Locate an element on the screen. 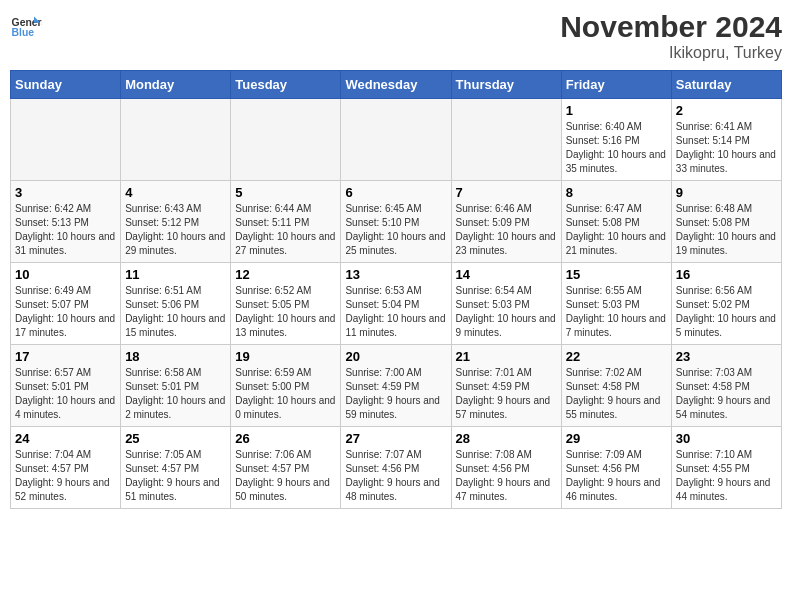 Image resolution: width=792 pixels, height=612 pixels. day-number: 19 is located at coordinates (286, 356).